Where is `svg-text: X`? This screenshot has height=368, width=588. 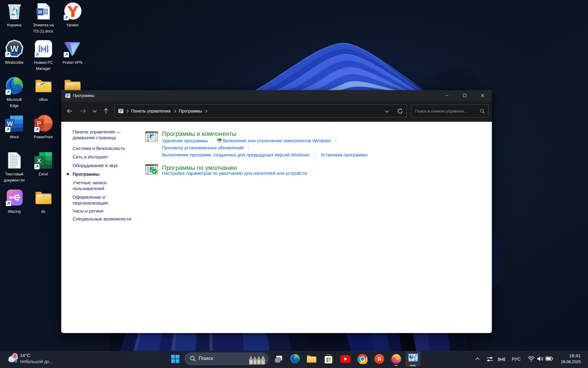
svg-text: X is located at coordinates (39, 161).